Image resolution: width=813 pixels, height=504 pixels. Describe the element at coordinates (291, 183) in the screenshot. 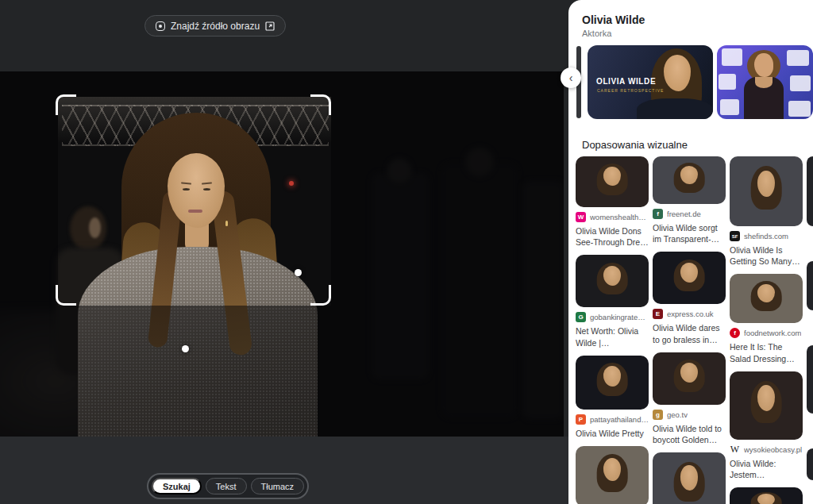

I see `photo-red-light` at that location.